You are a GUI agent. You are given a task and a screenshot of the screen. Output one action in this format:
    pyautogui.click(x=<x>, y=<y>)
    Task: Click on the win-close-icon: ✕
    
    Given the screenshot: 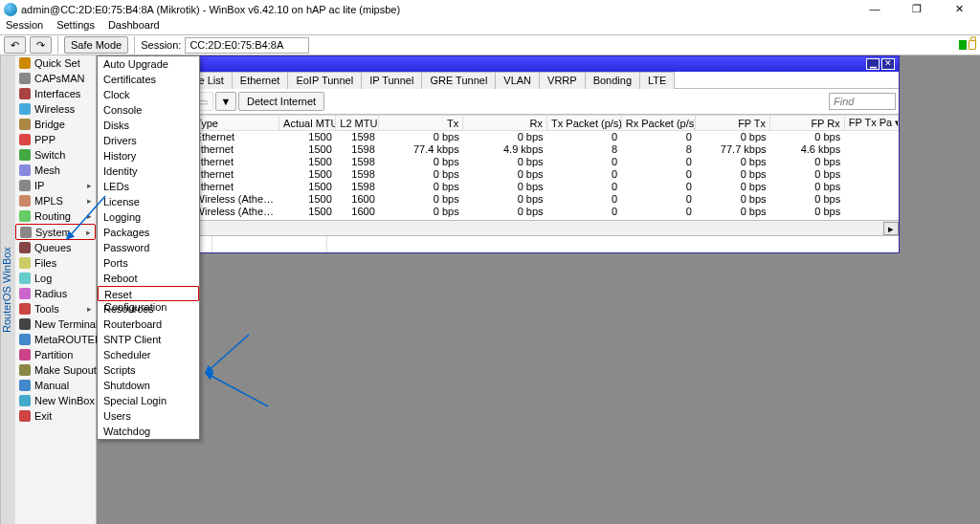 What is the action you would take?
    pyautogui.click(x=888, y=64)
    